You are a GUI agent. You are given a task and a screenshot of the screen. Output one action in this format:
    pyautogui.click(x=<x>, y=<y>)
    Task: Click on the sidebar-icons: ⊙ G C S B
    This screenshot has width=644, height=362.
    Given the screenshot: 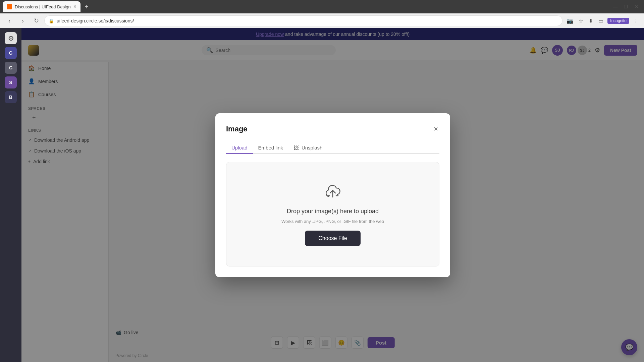 What is the action you would take?
    pyautogui.click(x=11, y=195)
    